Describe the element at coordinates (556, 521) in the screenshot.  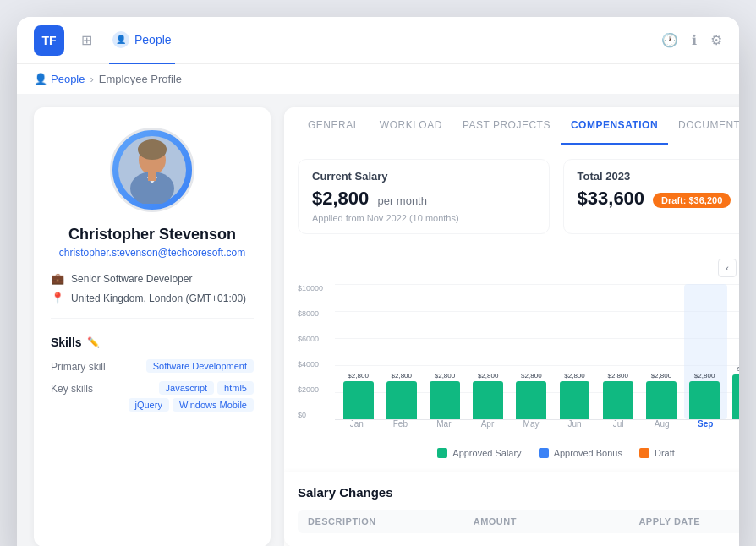
I see `th-amount: AMOUNT` at that location.